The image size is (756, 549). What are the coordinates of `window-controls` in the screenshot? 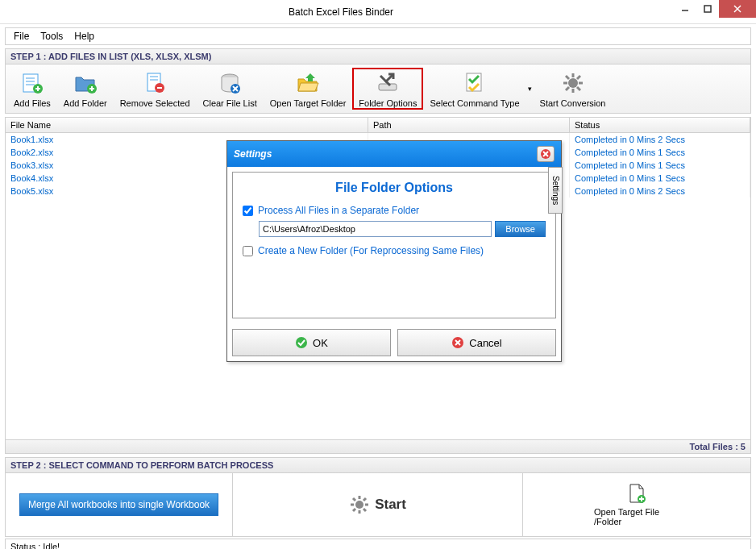 It's located at (715, 11).